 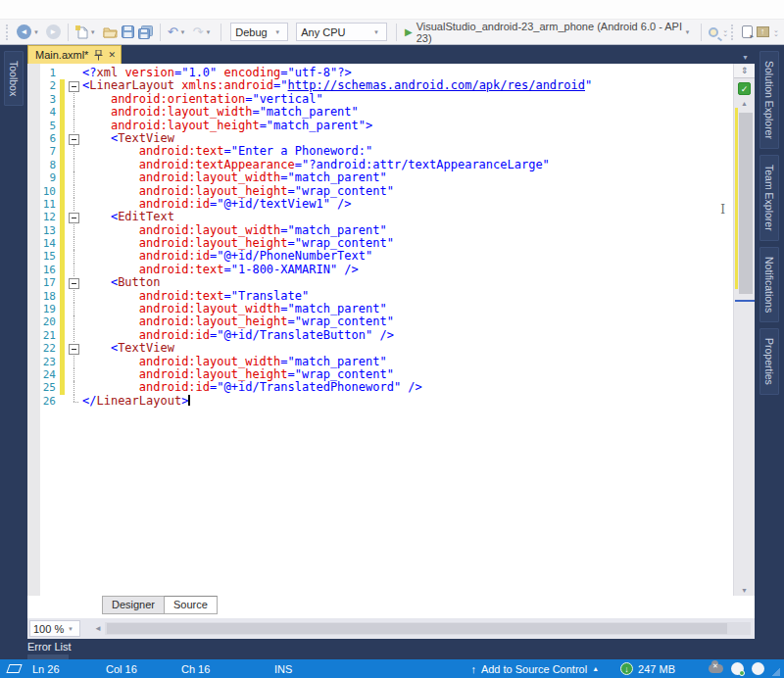 I want to click on code-line-14: 14 android:layout_height="wrap_content", so click(x=380, y=243).